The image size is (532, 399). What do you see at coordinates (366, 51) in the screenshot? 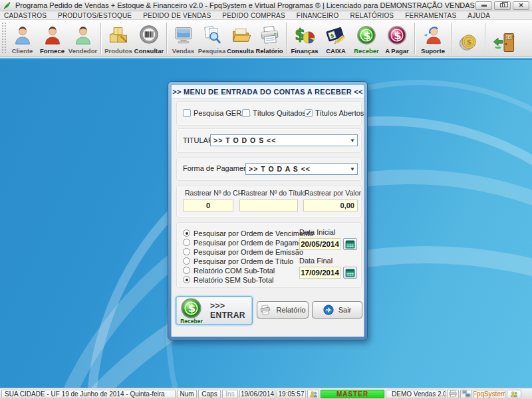
I see `toolbar-receber-label: Receber` at bounding box center [366, 51].